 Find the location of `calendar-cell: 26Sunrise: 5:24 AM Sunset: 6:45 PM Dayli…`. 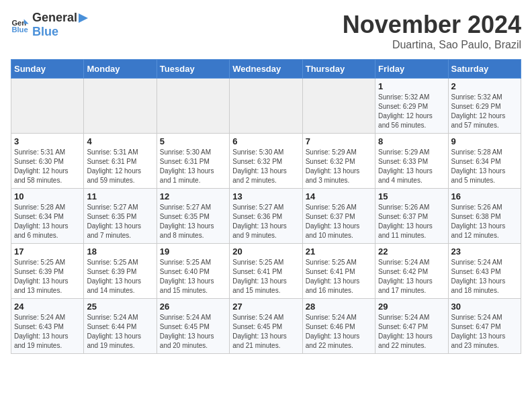

calendar-cell: 26Sunrise: 5:24 AM Sunset: 6:45 PM Dayli… is located at coordinates (193, 326).